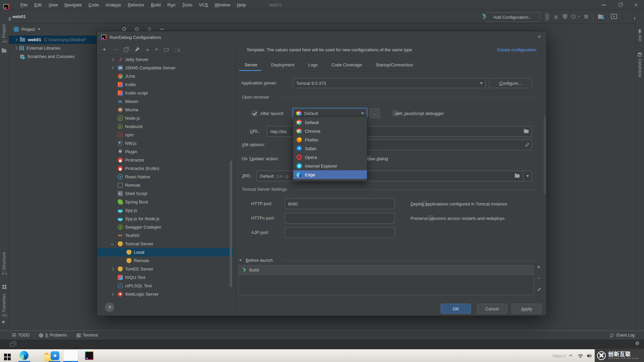  Describe the element at coordinates (110, 307) in the screenshot. I see `help-button: ?` at that location.